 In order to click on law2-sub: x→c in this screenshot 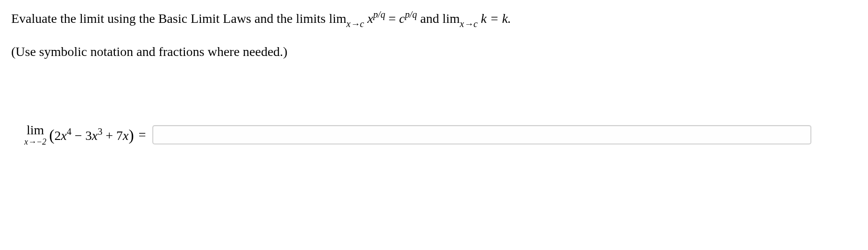, I will do `click(469, 24)`.